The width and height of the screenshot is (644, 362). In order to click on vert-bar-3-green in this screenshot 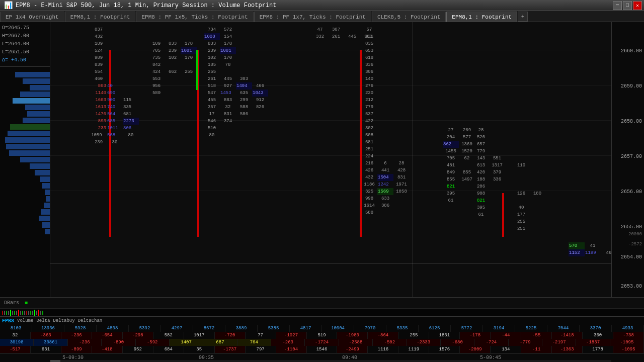, I will do `click(197, 70)`.